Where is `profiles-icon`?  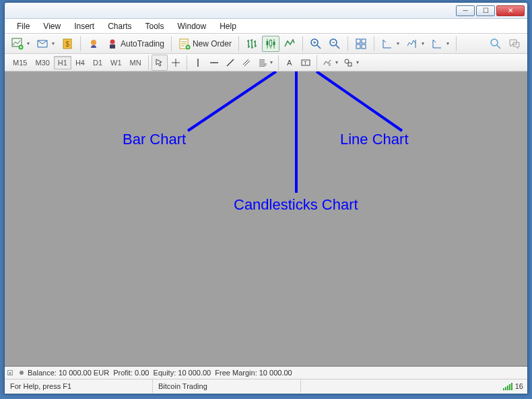
profiles-icon is located at coordinates (42, 44).